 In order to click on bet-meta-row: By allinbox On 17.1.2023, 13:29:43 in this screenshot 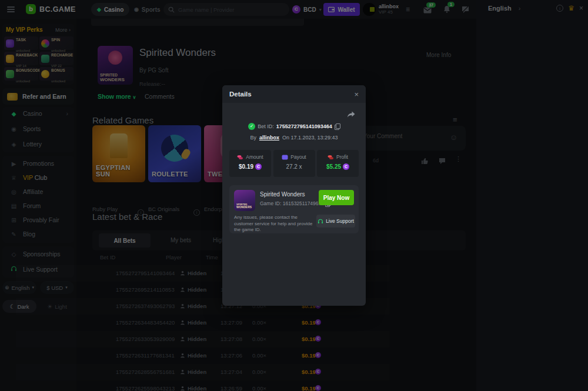, I will do `click(294, 138)`.